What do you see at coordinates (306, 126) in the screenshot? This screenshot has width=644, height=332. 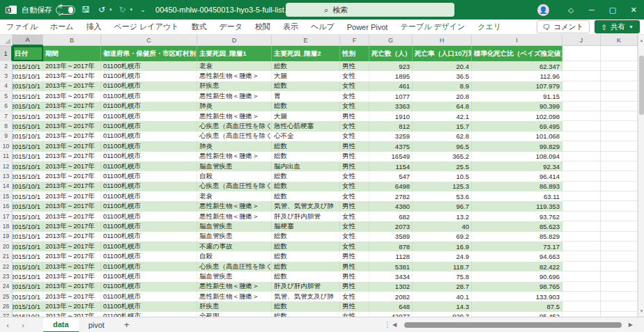 I see `cell: 急性心筋梗塞` at bounding box center [306, 126].